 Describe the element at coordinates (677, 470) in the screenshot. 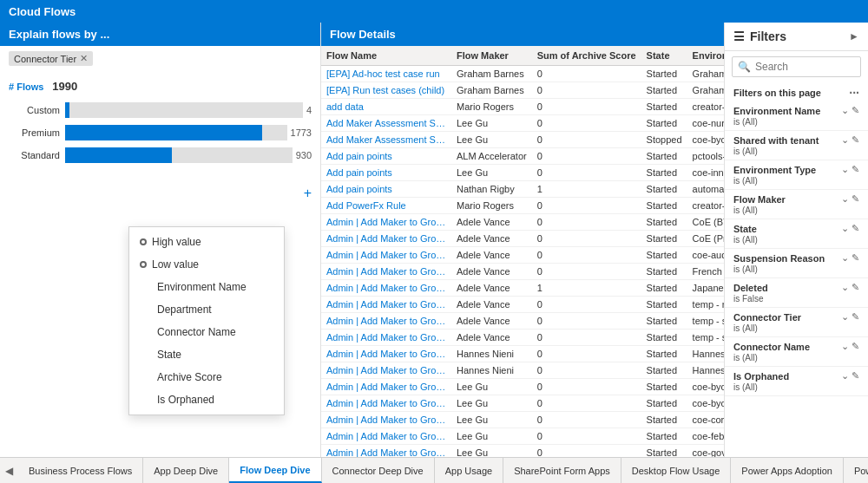

I see `tab-item: Desktop Flow Usage` at that location.